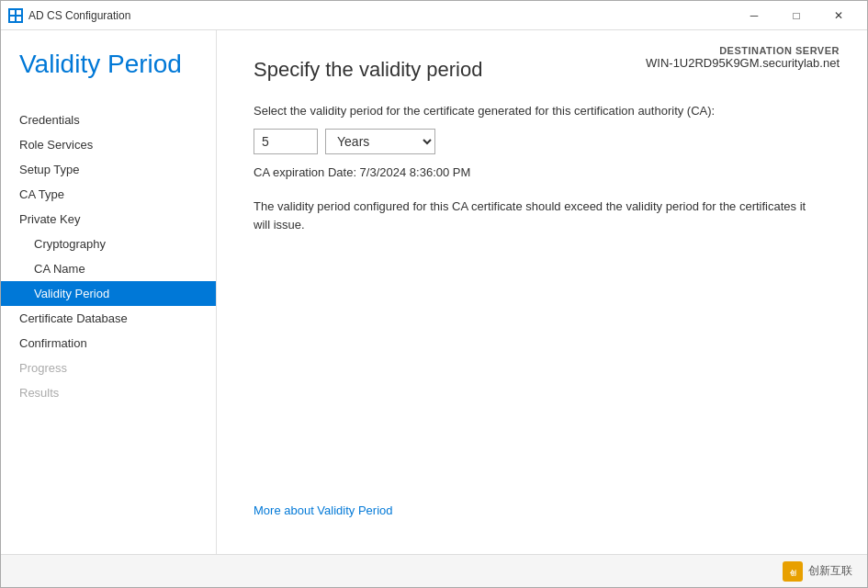 The height and width of the screenshot is (588, 868). Describe the element at coordinates (542, 141) in the screenshot. I see `validity-controls: Years Months Weeks Days` at that location.